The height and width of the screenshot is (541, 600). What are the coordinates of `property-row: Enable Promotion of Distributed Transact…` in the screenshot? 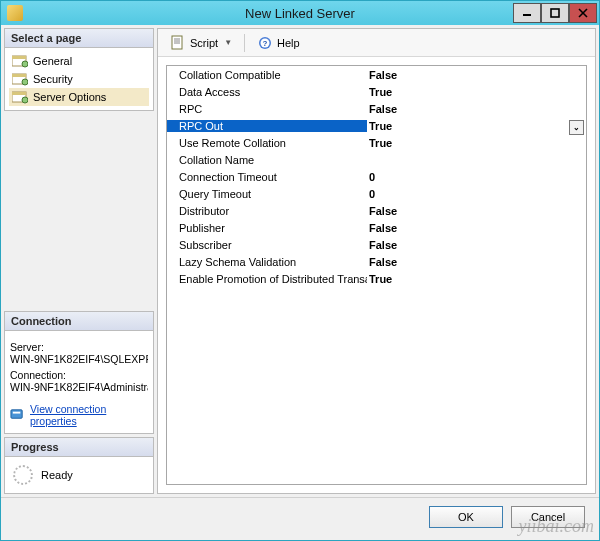 It's located at (376, 278).